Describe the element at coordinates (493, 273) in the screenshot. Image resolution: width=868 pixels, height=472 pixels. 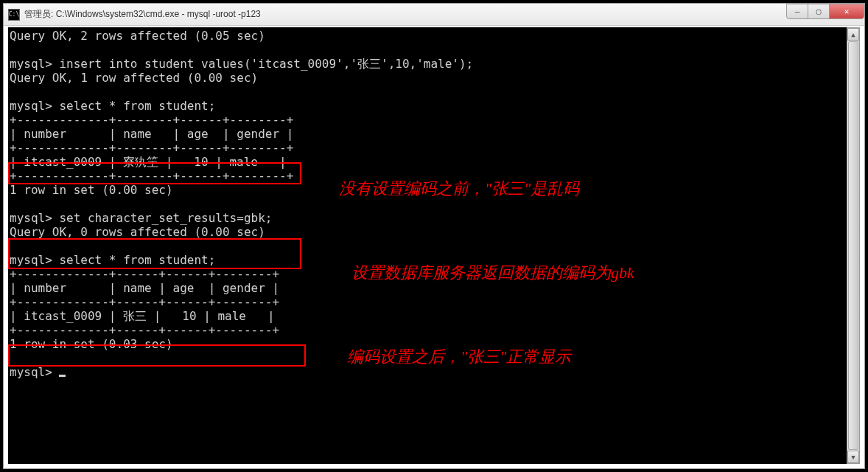
I see `annotation-set-gbk: 设置数据库服务器返回数据的编码为gbk` at that location.